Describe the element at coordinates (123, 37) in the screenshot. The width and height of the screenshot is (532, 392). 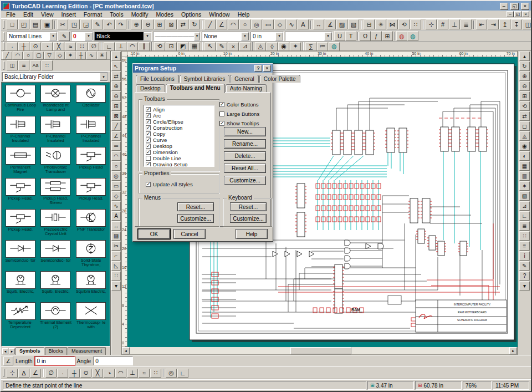
I see `color-dropdown: Black` at that location.